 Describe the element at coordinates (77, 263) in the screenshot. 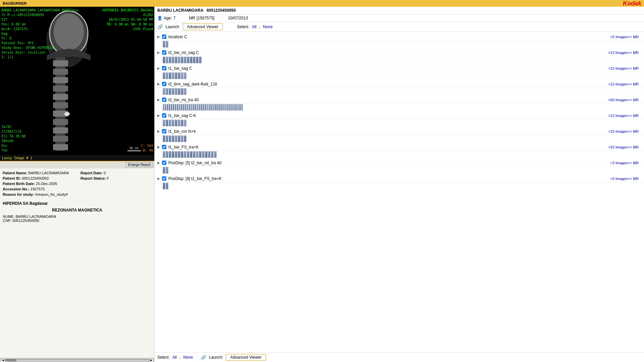

I see `report-scroll-container: Patient Name: BARBU LACRAMIOARA Patient …` at that location.